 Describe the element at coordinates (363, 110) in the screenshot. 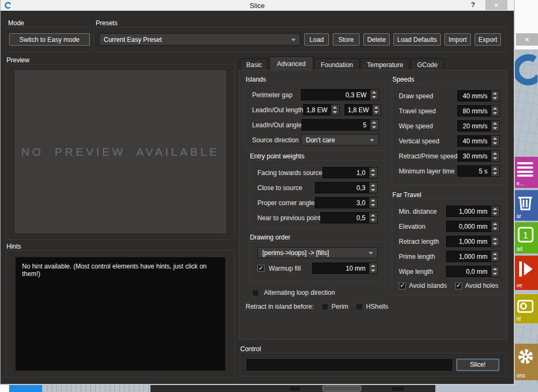

I see `leadout-length-spinbox: 1,8 EW` at that location.